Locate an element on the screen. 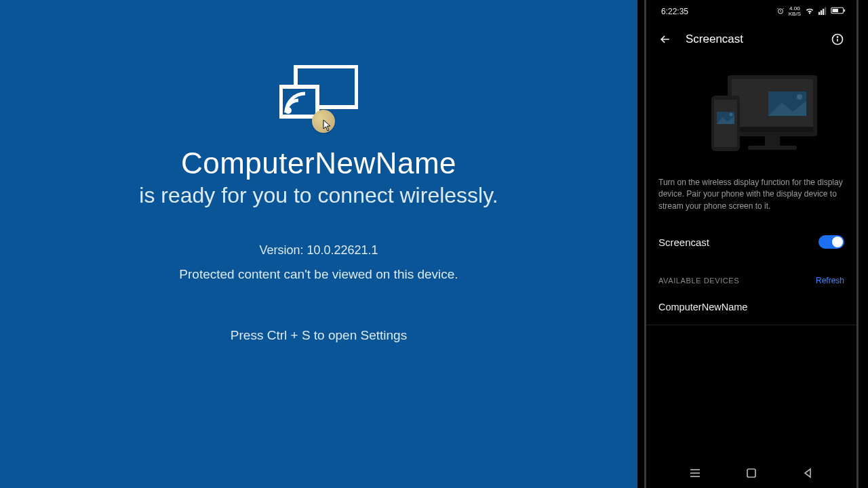  refresh-link: Refresh is located at coordinates (830, 281).